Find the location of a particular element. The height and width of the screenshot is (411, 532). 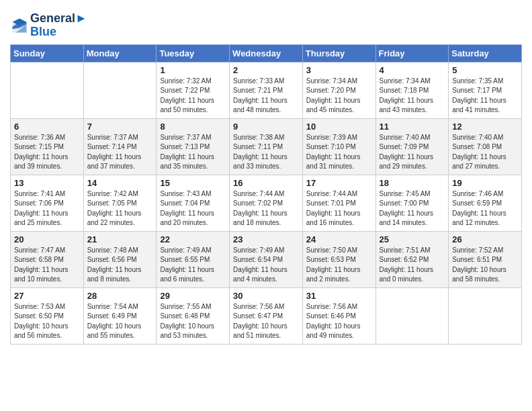

day-number: 13 is located at coordinates (47, 183).